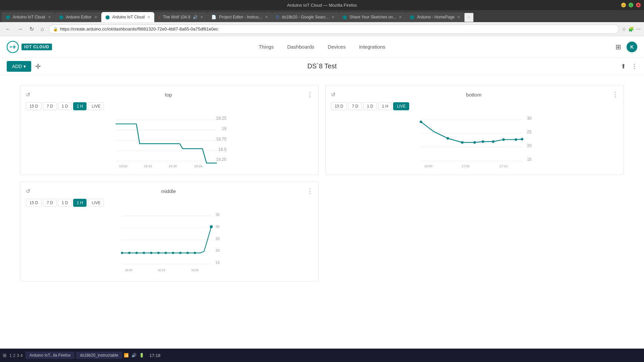  What do you see at coordinates (195, 17) in the screenshot?
I see `tab-mute-4: 🔊` at bounding box center [195, 17].